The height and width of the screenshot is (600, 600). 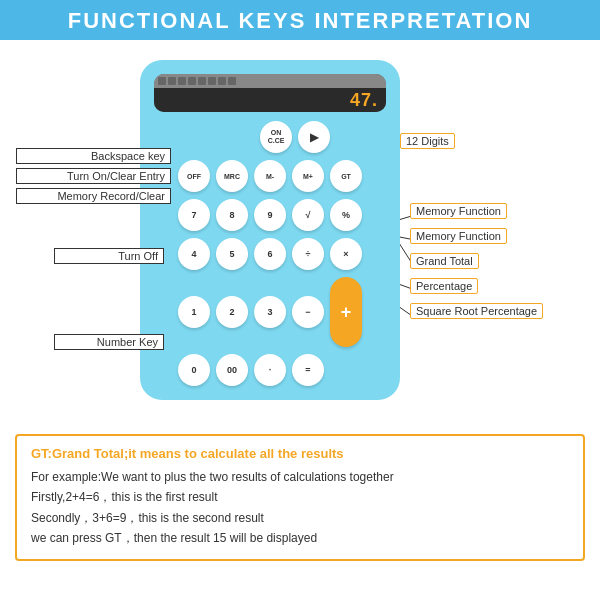 What do you see at coordinates (94, 196) in the screenshot?
I see `memory-record-label: Memory Record/Clear` at bounding box center [94, 196].